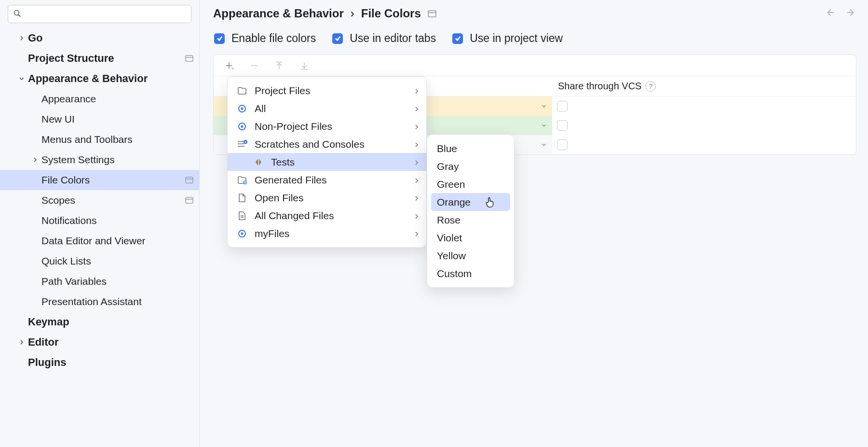  I want to click on back-button, so click(830, 14).